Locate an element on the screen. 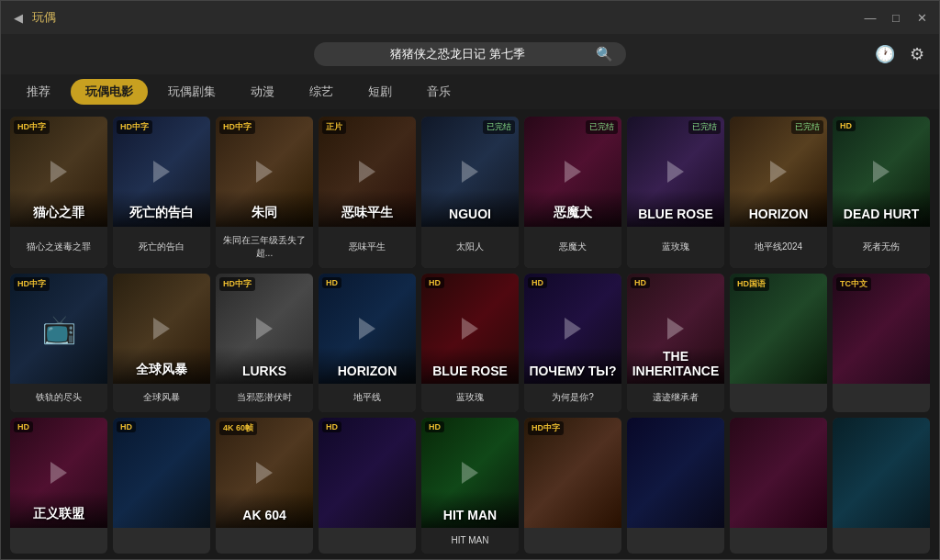  movie-thumb-text-2: 朱同 is located at coordinates (264, 213).